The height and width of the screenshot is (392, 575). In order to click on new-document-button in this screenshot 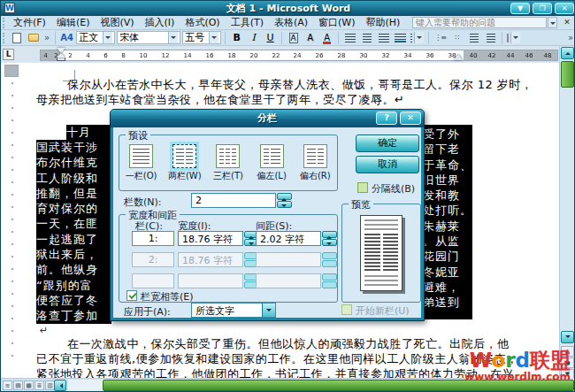, I will do `click(16, 37)`.